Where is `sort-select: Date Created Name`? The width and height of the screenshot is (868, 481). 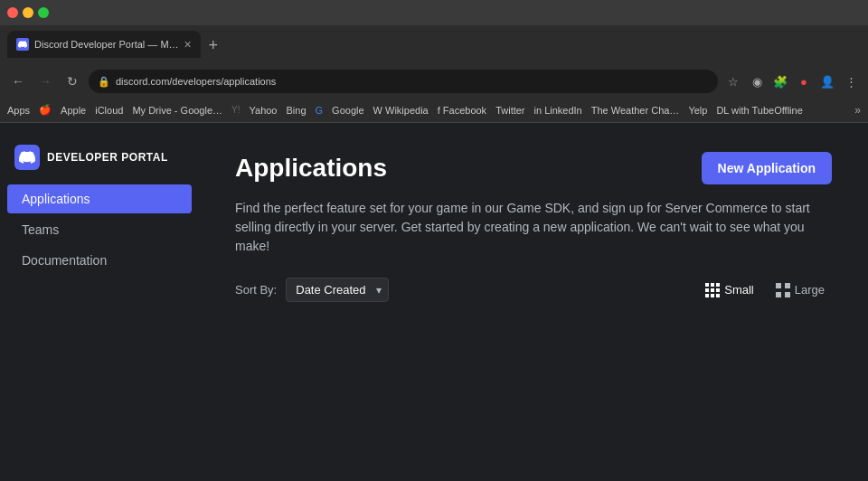 sort-select: Date Created Name is located at coordinates (337, 289).